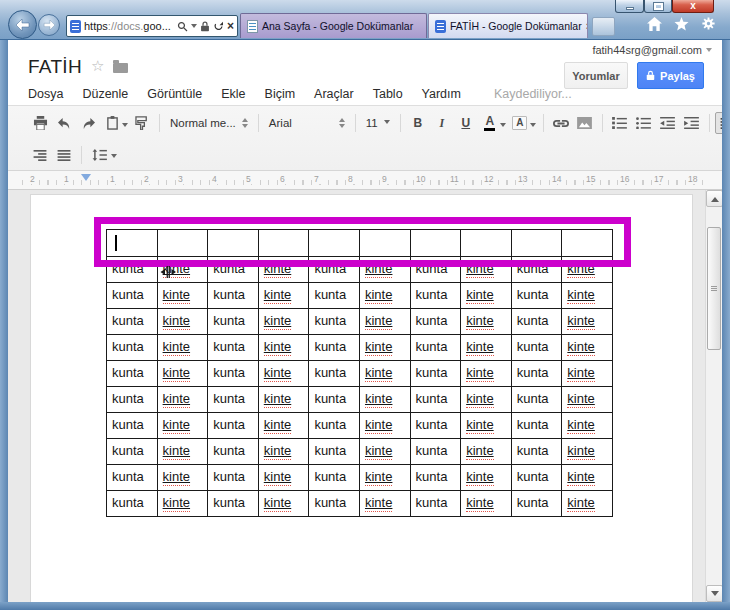 The width and height of the screenshot is (730, 610). I want to click on bold-button: B, so click(418, 123).